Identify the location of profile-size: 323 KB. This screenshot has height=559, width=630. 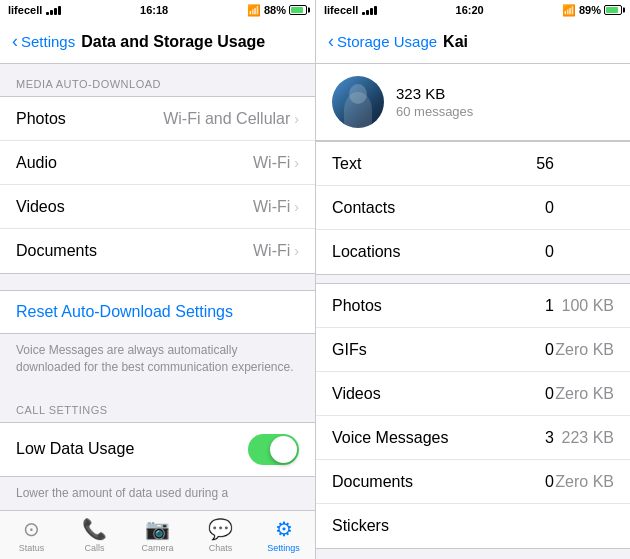
(434, 94).